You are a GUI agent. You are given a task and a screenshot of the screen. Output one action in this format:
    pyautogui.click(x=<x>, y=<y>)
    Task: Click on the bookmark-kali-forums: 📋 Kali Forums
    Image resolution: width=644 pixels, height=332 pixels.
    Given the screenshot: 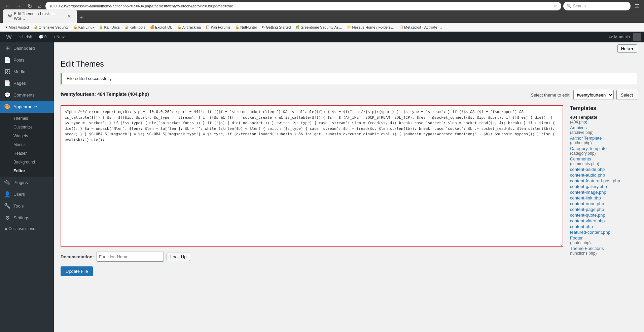 What is the action you would take?
    pyautogui.click(x=218, y=27)
    